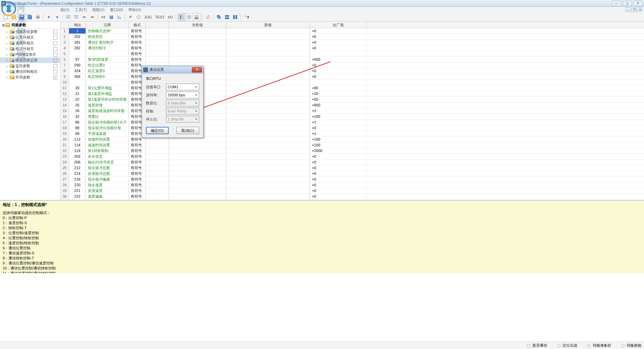 This screenshot has height=349, width=644. What do you see at coordinates (135, 10) in the screenshot?
I see `menu-item: 帮助(H)` at bounding box center [135, 10].